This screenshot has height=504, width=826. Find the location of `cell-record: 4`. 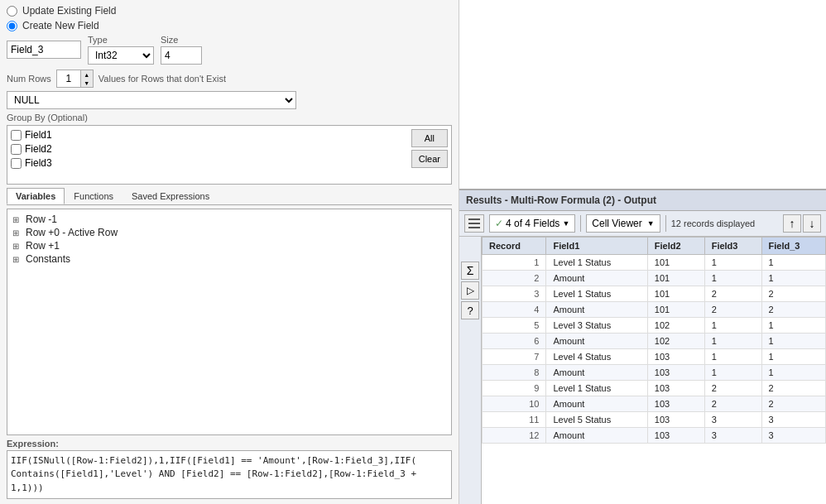

cell-record: 4 is located at coordinates (515, 310).